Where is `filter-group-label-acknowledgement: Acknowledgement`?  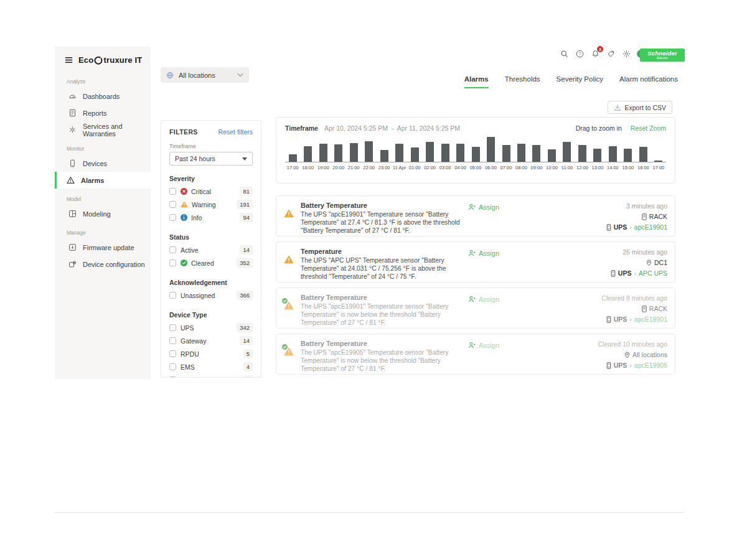
filter-group-label-acknowledgement: Acknowledgement is located at coordinates (211, 282).